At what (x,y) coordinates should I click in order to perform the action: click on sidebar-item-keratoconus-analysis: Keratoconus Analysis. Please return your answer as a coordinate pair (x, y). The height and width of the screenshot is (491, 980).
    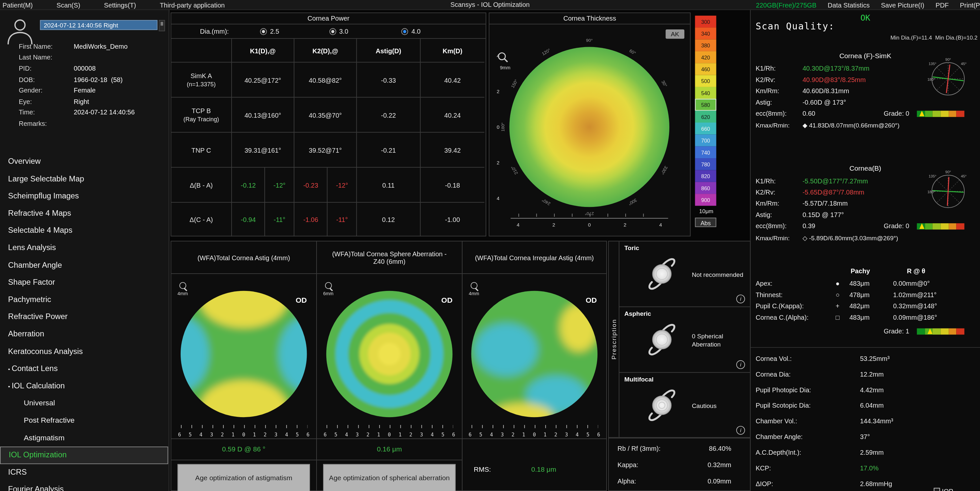
    Looking at the image, I should click on (84, 352).